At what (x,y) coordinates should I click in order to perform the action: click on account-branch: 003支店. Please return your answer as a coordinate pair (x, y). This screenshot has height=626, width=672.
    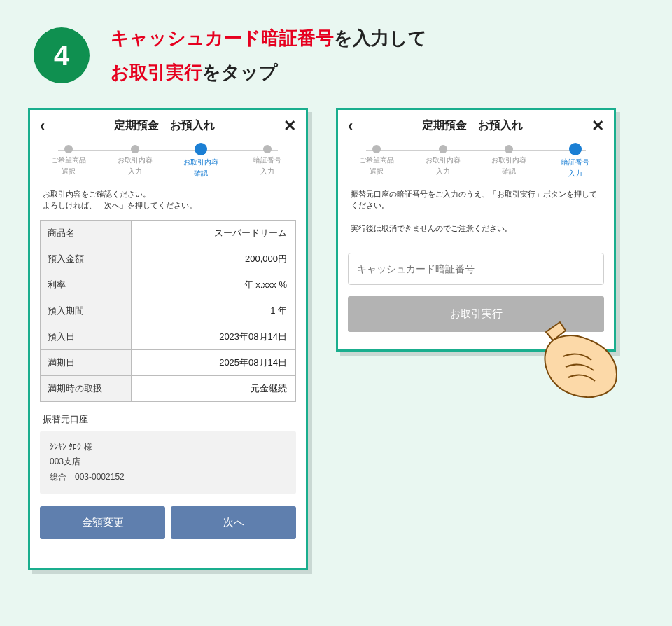
    Looking at the image, I should click on (168, 462).